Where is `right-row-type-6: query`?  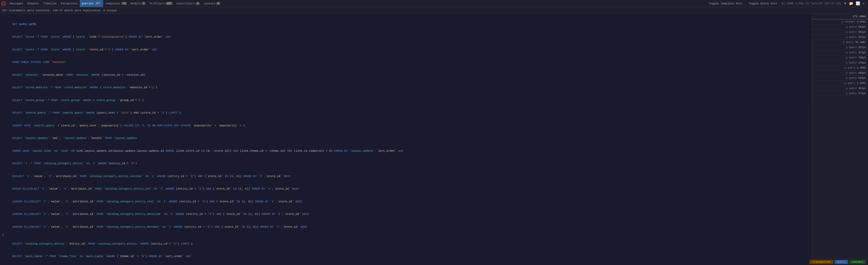
right-row-type-6: query is located at coordinates (853, 53).